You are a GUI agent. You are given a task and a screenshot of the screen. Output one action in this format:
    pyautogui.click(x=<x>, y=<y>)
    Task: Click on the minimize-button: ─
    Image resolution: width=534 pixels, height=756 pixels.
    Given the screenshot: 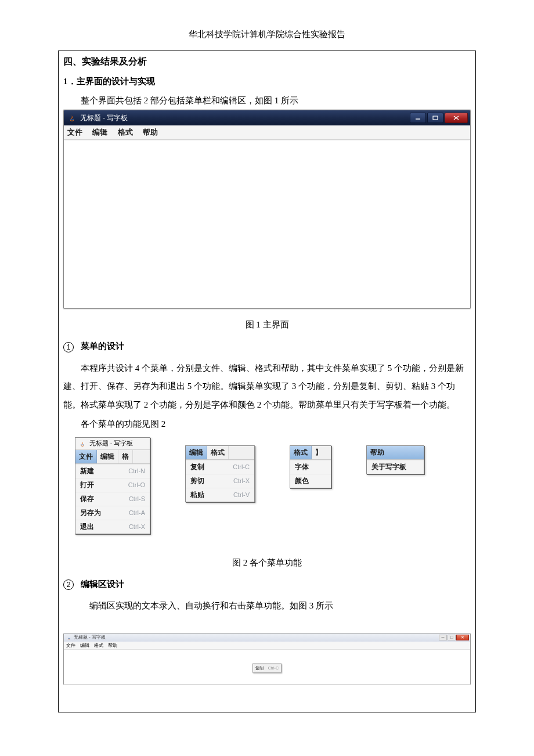 What is the action you would take?
    pyautogui.click(x=443, y=638)
    